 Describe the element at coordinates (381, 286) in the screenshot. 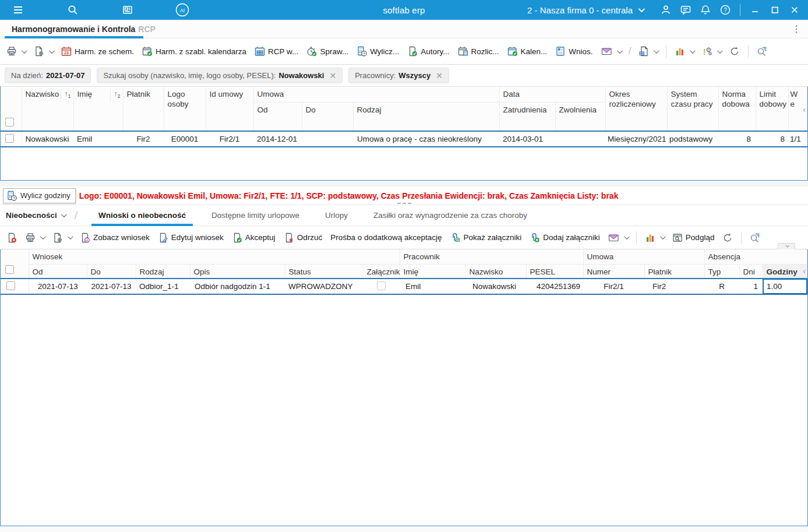

I see `attachment-checkbox` at that location.